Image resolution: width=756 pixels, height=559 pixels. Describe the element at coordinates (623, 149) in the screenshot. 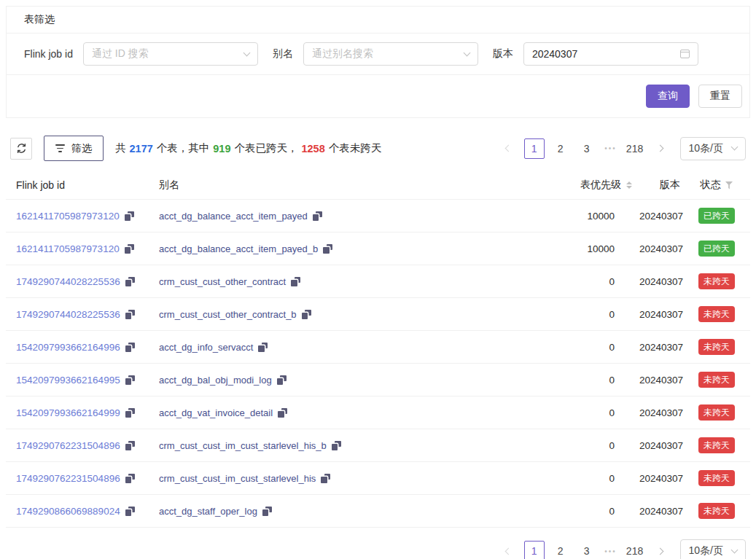

I see `pagination-top: 1 2 3 ••• 218 10条/页` at that location.